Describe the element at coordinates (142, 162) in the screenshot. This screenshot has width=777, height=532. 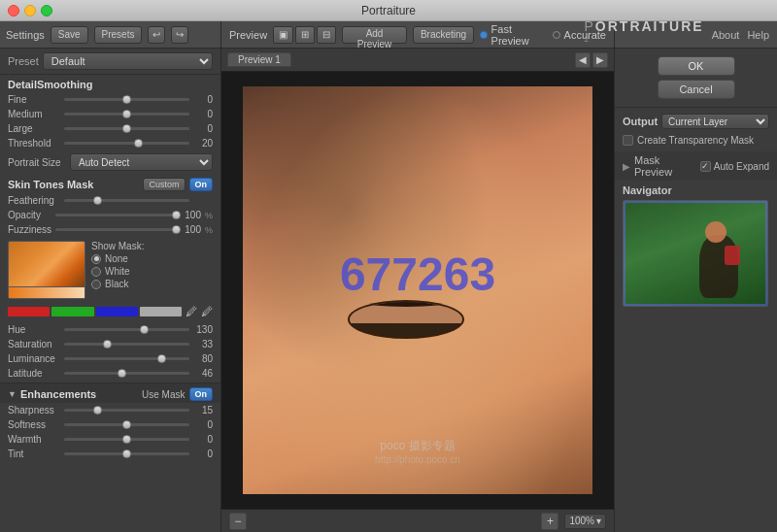
I see `portrait-size-select: Auto Detect` at that location.